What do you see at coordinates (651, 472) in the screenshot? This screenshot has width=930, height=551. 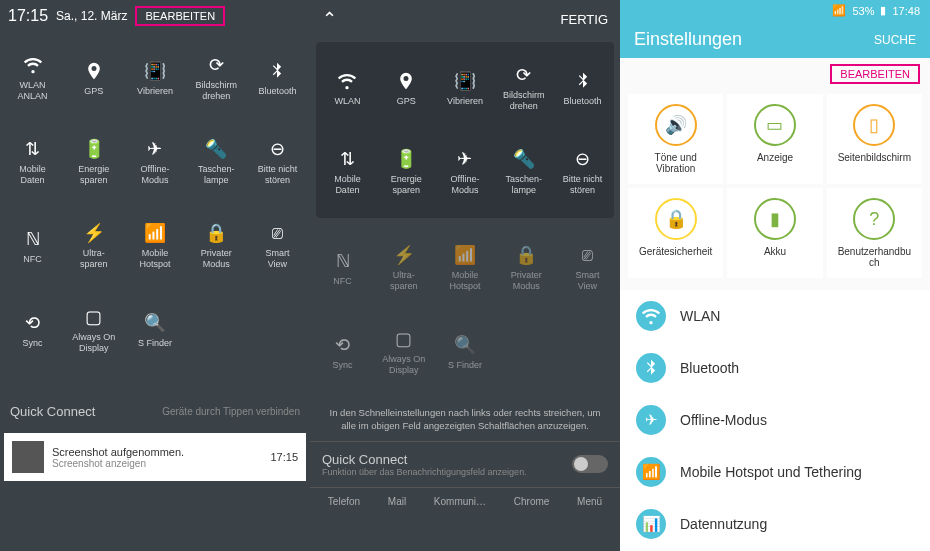 I see `hotspot-icon: 📶` at bounding box center [651, 472].